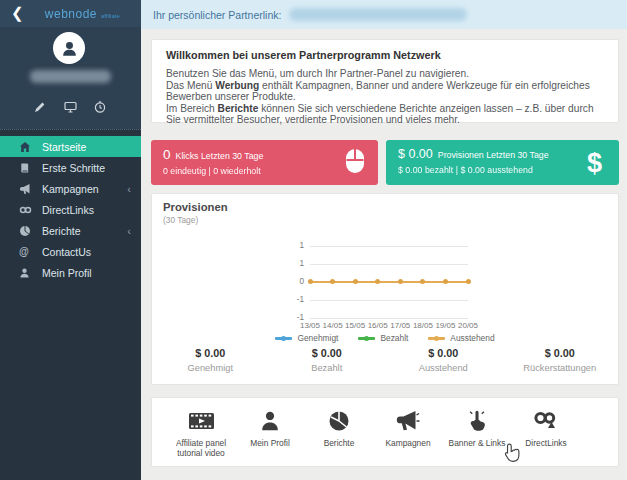 Image resolution: width=627 pixels, height=480 pixels. What do you see at coordinates (385, 338) in the screenshot?
I see `chart-legend: Genehmigt Bezahlt Ausstehend` at bounding box center [385, 338].